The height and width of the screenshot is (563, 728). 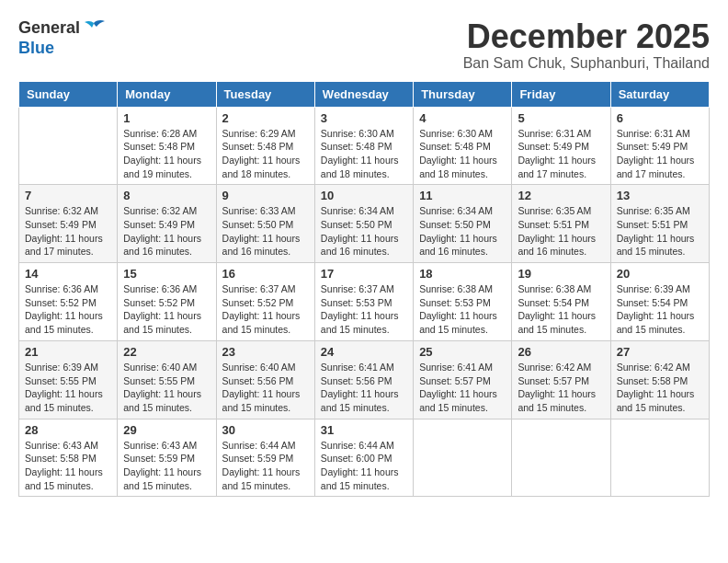 What do you see at coordinates (561, 224) in the screenshot?
I see `calendar-cell: 12 Sunrise: 6:35 AMSunset: 5:51 PMDaylig…` at bounding box center [561, 224].